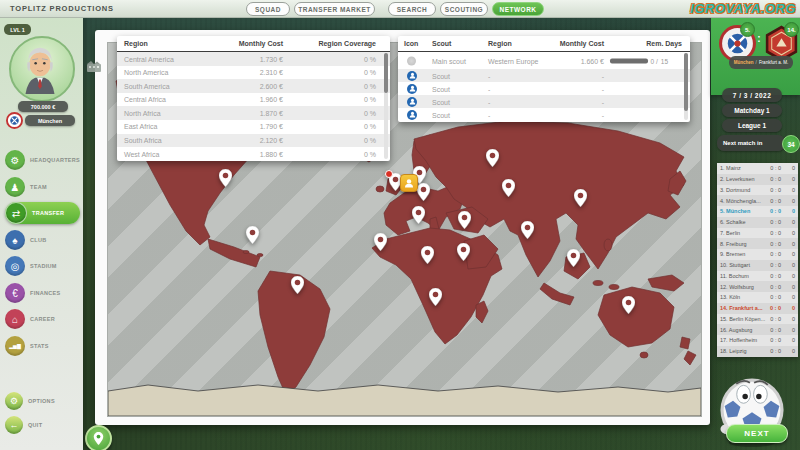  Describe the element at coordinates (42, 293) in the screenshot. I see `sidebar-item-finances: € FINANCES` at that location.